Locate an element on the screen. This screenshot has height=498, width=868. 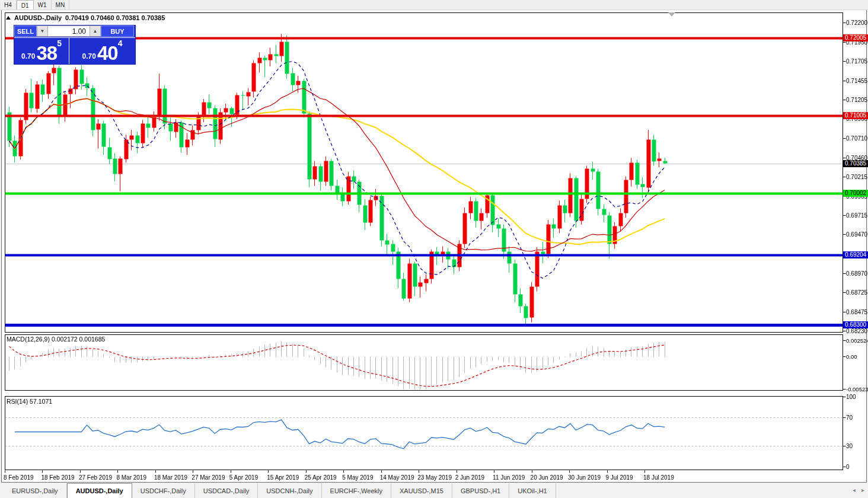
chart-tab-eurchf-weekly: EURCHF-,Weekly is located at coordinates (357, 491).